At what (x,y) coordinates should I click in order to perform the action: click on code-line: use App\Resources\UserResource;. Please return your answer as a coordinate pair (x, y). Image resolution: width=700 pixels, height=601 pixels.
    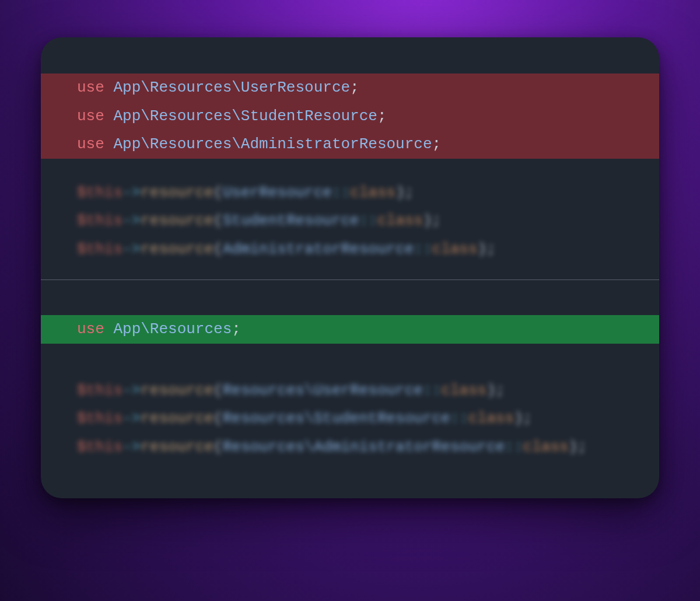
    Looking at the image, I should click on (350, 88).